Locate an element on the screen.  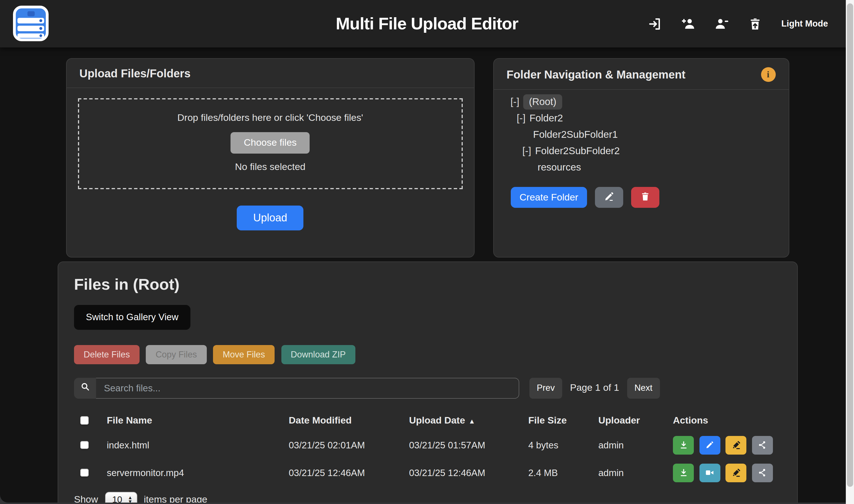
file-size: 4 bytes is located at coordinates (563, 445).